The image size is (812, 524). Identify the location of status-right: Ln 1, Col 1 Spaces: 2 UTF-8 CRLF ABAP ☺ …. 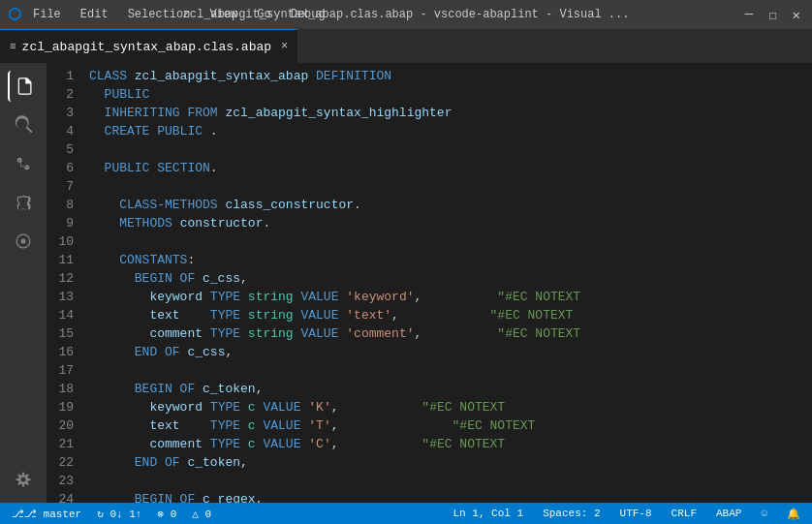
(627, 513).